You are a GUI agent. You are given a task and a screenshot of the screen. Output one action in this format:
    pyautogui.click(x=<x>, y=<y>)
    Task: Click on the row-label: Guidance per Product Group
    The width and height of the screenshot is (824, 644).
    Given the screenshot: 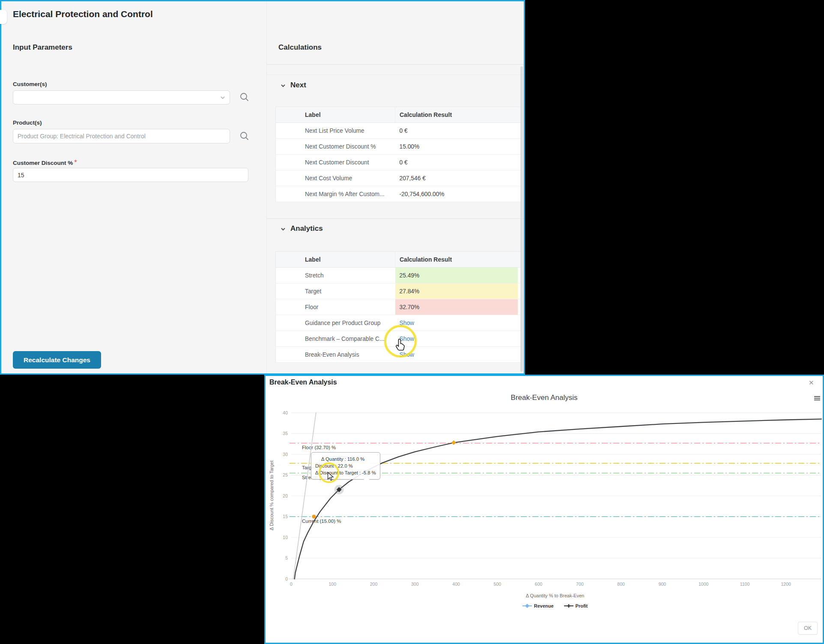 What is the action you would take?
    pyautogui.click(x=336, y=323)
    